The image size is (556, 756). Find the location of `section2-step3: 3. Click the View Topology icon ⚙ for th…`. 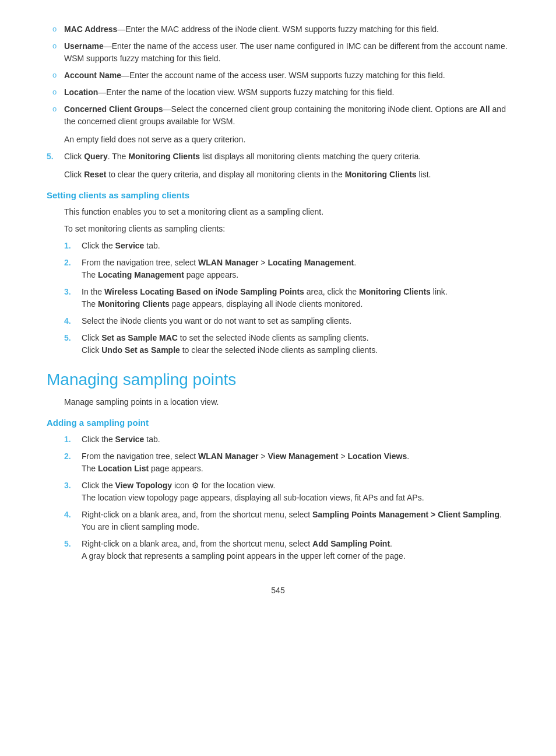

section2-step3: 3. Click the View Topology icon ⚙ for th… is located at coordinates (287, 492).